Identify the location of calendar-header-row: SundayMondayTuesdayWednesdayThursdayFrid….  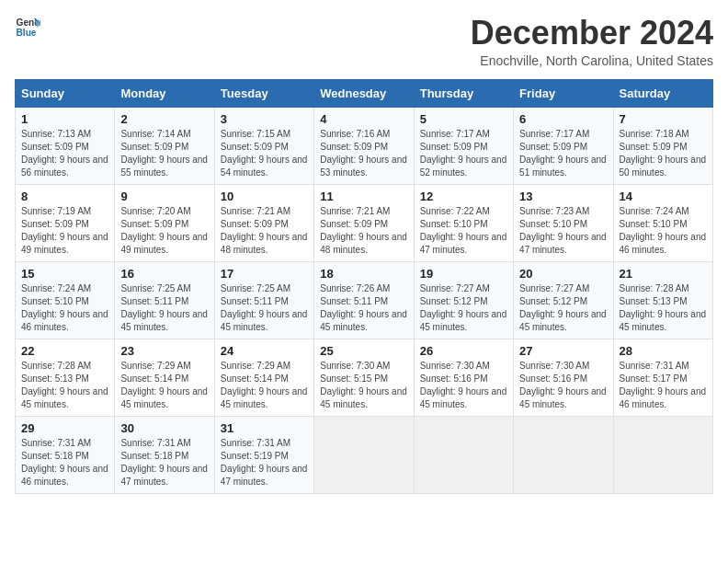
(364, 93).